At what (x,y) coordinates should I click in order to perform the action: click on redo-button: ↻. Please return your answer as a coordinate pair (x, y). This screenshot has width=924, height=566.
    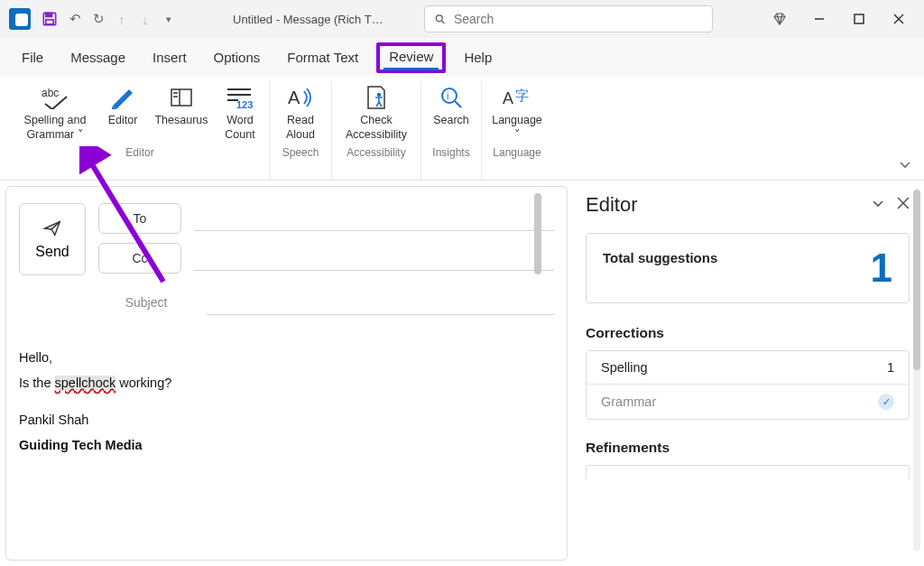
    Looking at the image, I should click on (98, 19).